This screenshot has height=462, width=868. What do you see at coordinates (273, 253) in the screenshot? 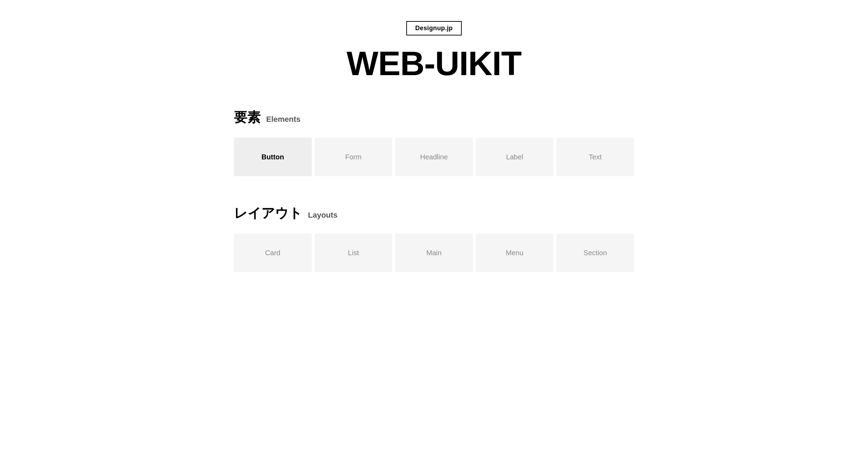
I see `layout-card-card: Card` at bounding box center [273, 253].